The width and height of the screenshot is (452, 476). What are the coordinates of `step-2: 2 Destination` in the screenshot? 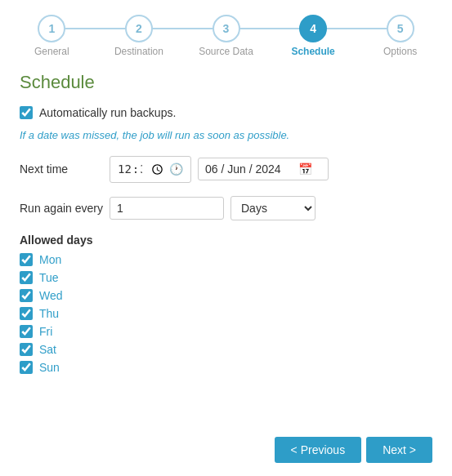 It's located at (139, 36).